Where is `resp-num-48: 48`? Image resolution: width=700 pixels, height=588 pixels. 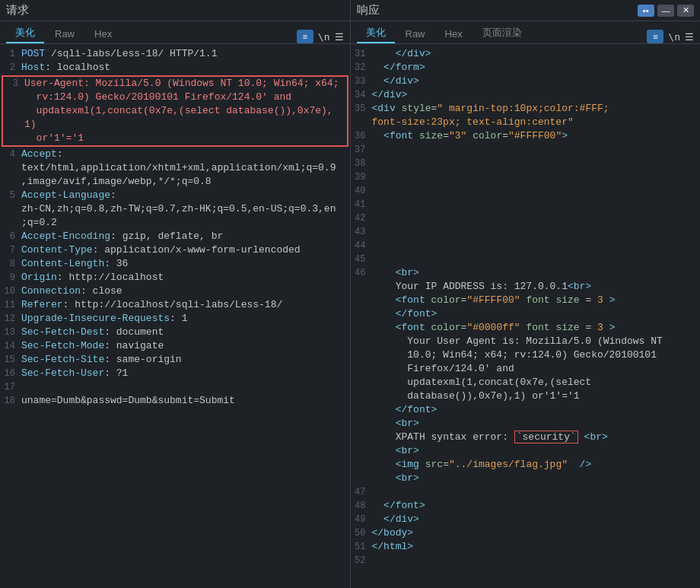
resp-num-48: 48 is located at coordinates (361, 506).